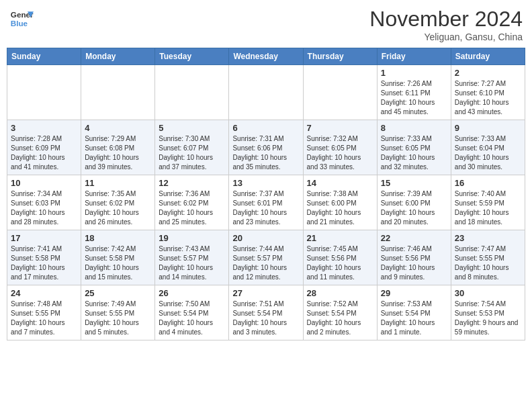 This screenshot has width=532, height=411. I want to click on day-number: 6, so click(266, 128).